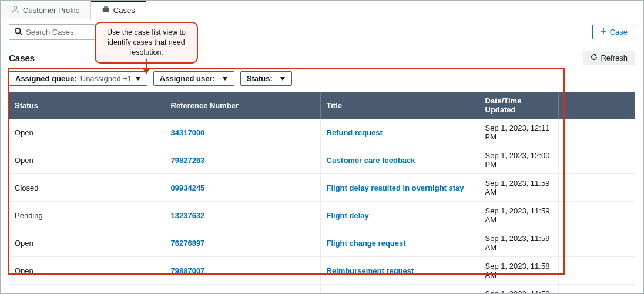 This screenshot has height=294, width=644. I want to click on filter-label: Status:, so click(260, 79).